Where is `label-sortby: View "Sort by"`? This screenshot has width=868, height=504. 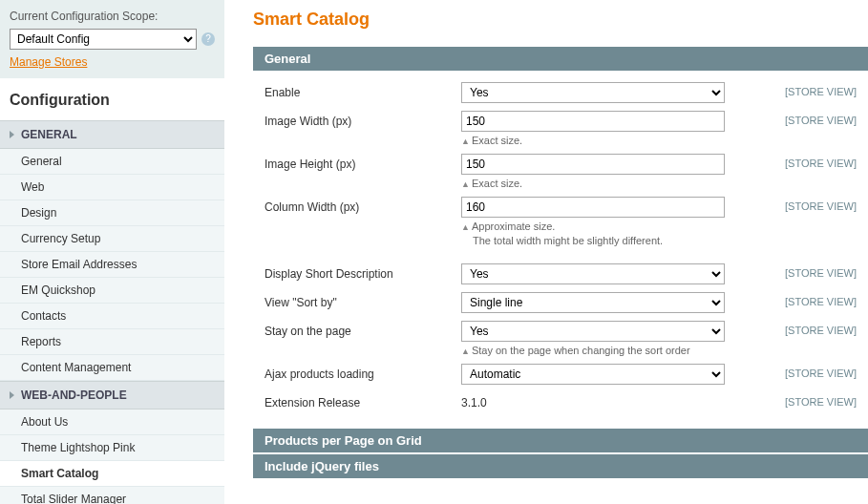
label-sortby: View "Sort by" is located at coordinates (363, 301).